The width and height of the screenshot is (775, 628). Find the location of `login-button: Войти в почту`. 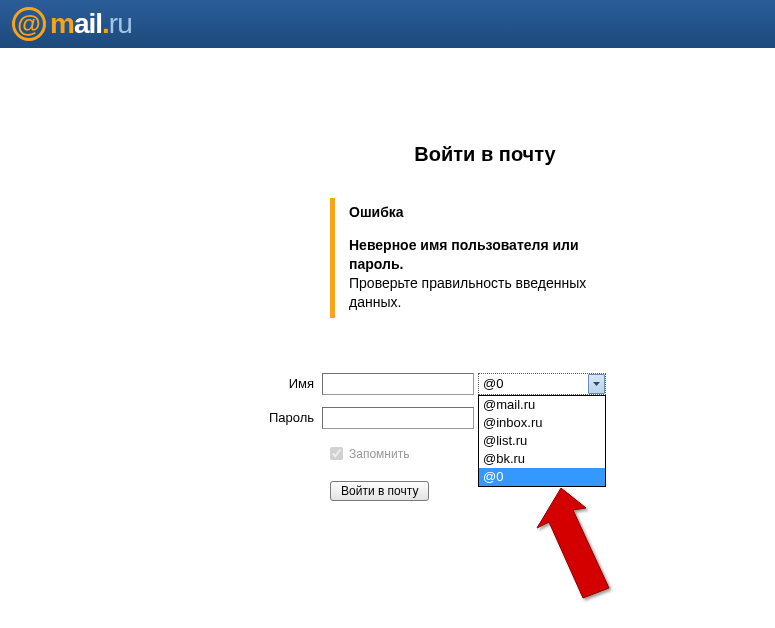

login-button: Войти в почту is located at coordinates (380, 491).